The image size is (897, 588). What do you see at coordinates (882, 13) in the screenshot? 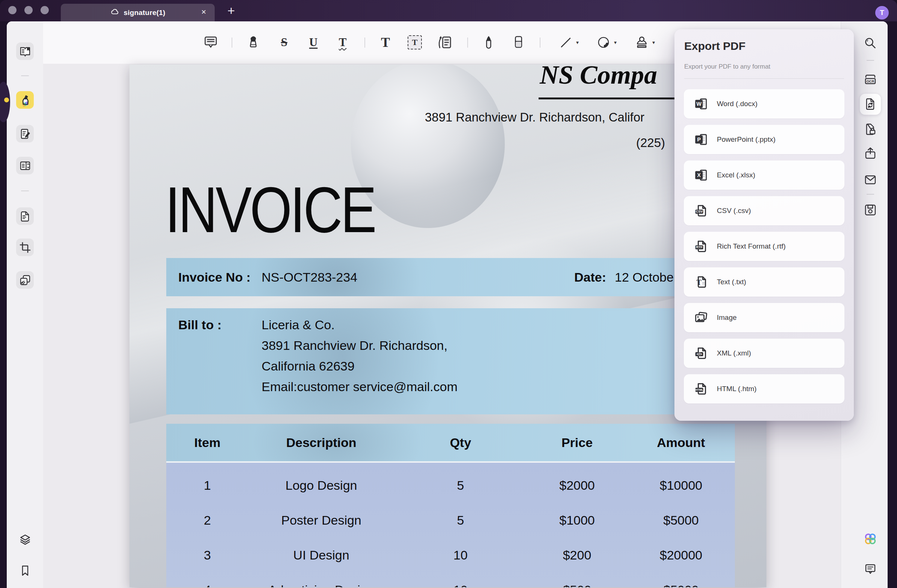
I see `user-avatar: T` at bounding box center [882, 13].